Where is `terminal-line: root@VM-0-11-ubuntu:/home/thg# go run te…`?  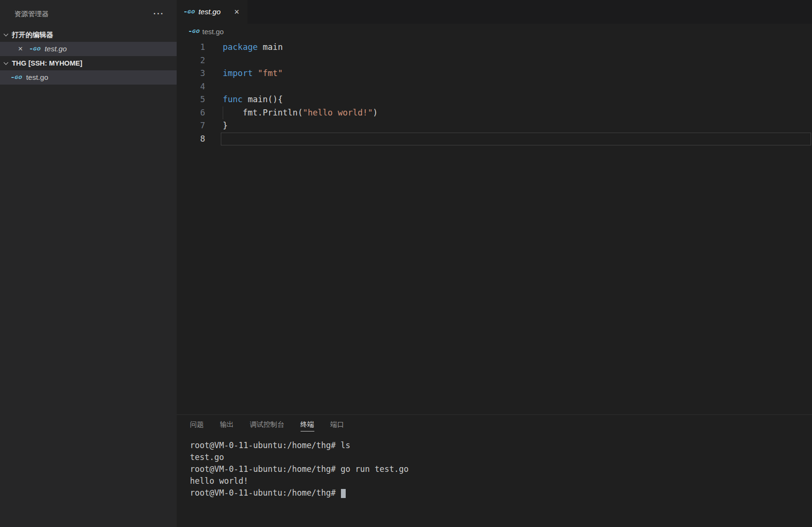
terminal-line: root@VM-0-11-ubuntu:/home/thg# go run te… is located at coordinates (501, 470).